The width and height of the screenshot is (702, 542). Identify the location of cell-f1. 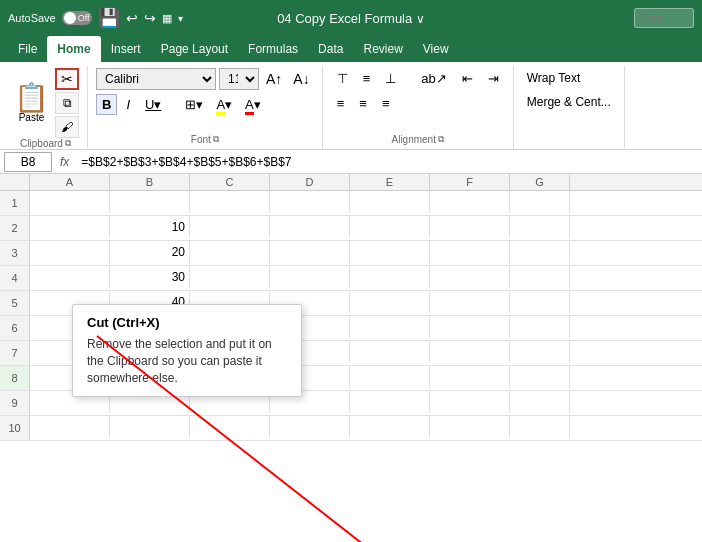
(470, 202).